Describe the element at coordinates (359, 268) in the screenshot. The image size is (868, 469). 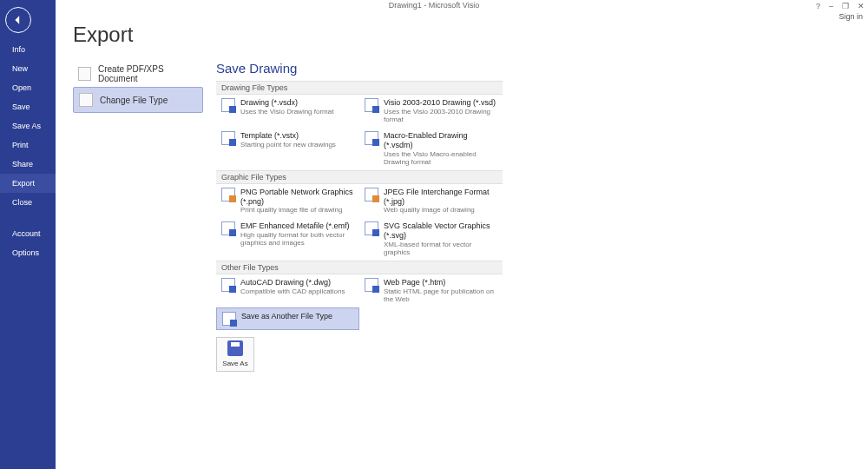
I see `section-header: Other File Types` at that location.